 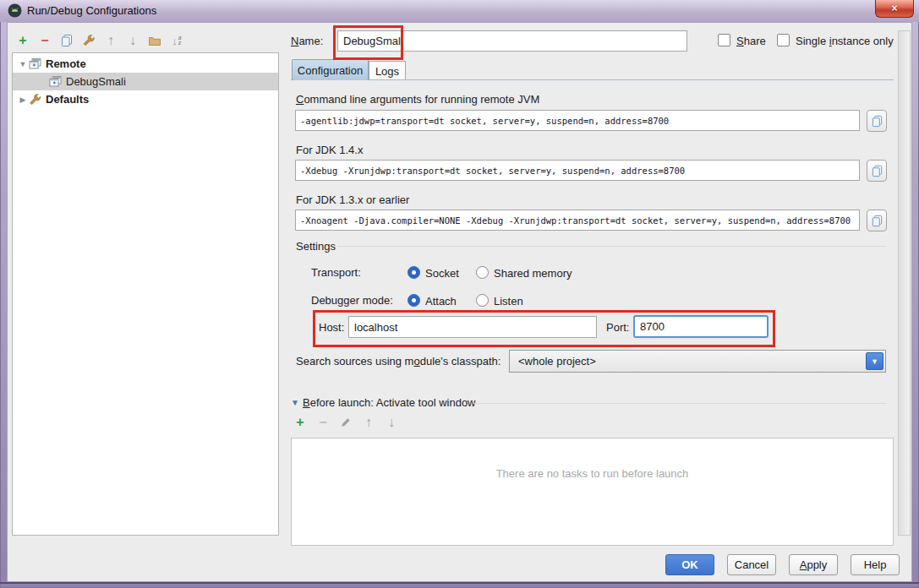 What do you see at coordinates (100, 41) in the screenshot?
I see `configurations-toolbar: + − ↑ ↓ ↓ az` at bounding box center [100, 41].